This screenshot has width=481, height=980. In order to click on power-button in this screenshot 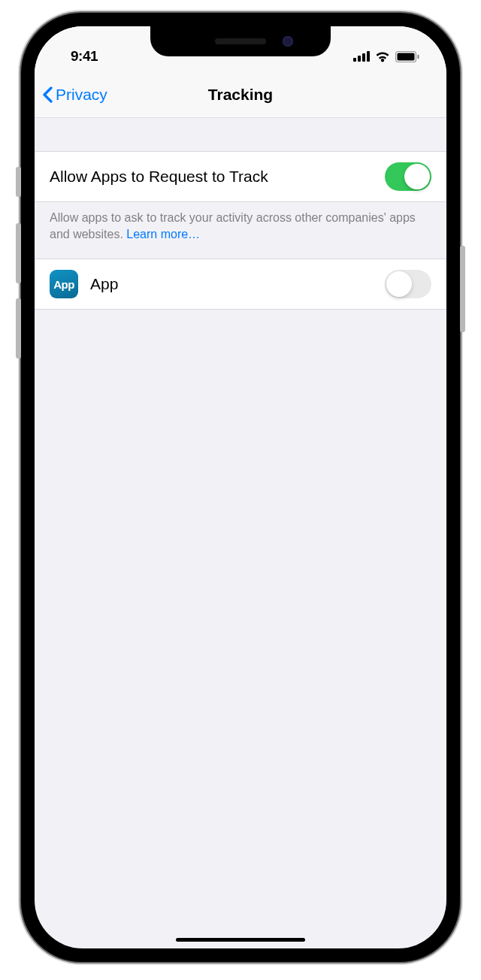, I will do `click(463, 289)`.